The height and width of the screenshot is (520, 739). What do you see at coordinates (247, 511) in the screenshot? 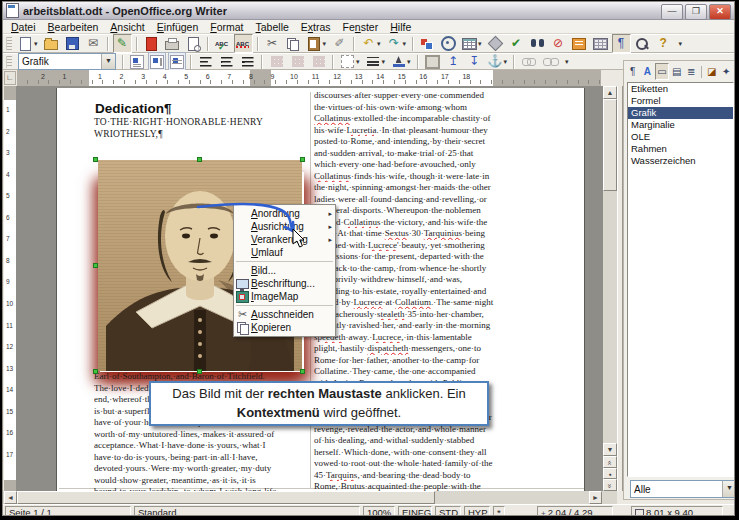
I see `page-style-field: Standard` at bounding box center [247, 511].